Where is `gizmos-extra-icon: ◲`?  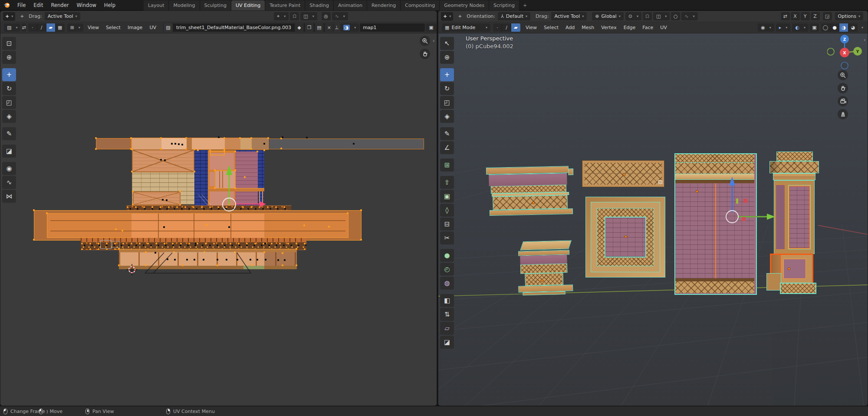
gizmos-extra-icon: ◲ is located at coordinates (827, 17).